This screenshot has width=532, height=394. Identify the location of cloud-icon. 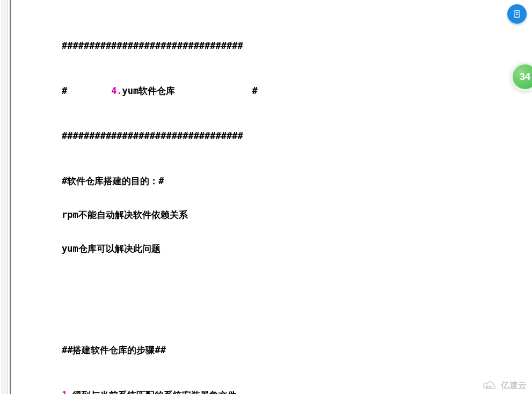
(490, 385).